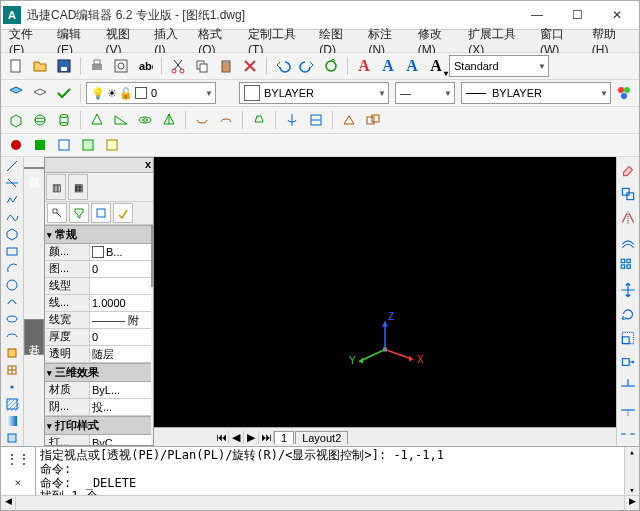  Describe the element at coordinates (64, 66) in the screenshot. I see `save-icon` at that location.